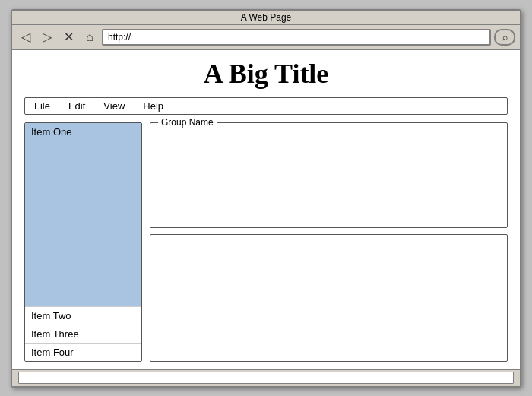  I want to click on list-item-one: Item One, so click(84, 215).